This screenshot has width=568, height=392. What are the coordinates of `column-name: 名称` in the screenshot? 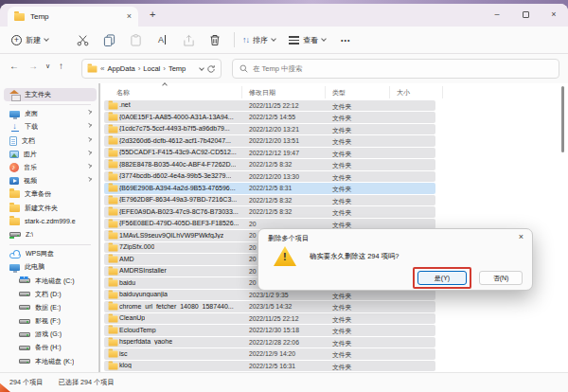 It's located at (123, 93).